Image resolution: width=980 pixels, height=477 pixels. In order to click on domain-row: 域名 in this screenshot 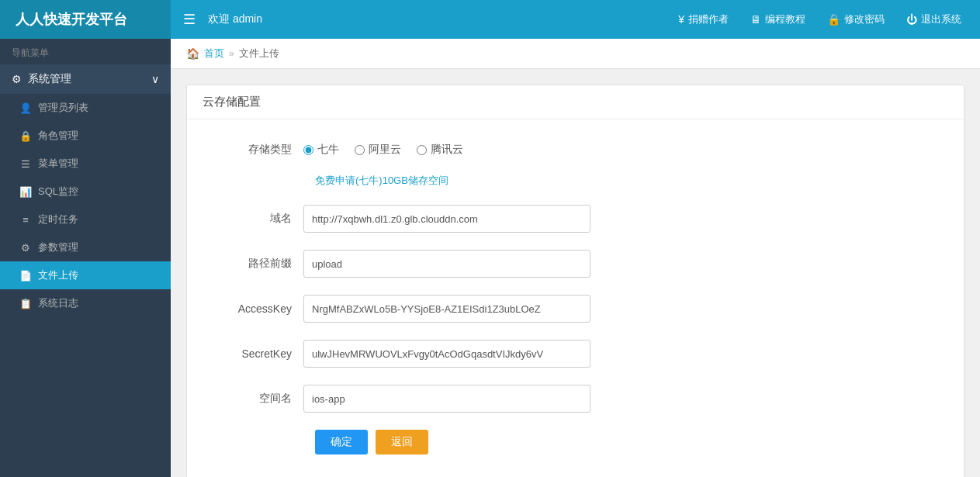, I will do `click(576, 219)`.